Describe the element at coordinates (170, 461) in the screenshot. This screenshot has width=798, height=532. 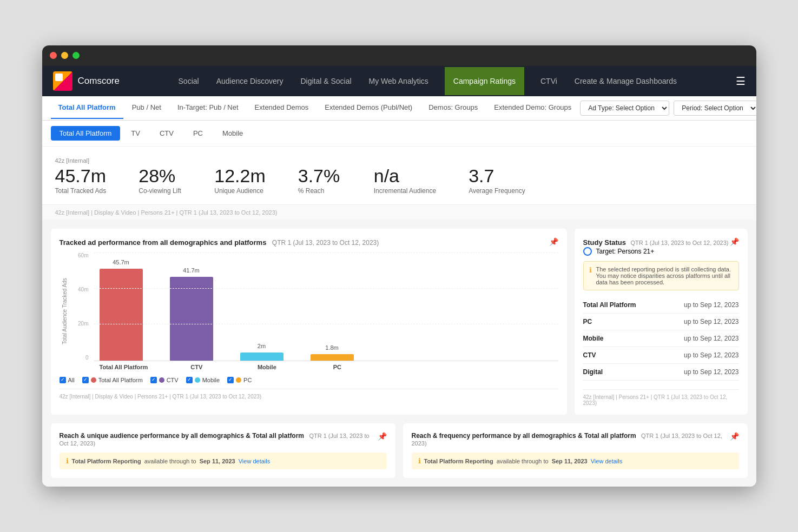
I see `banner-text-left: available through to` at that location.